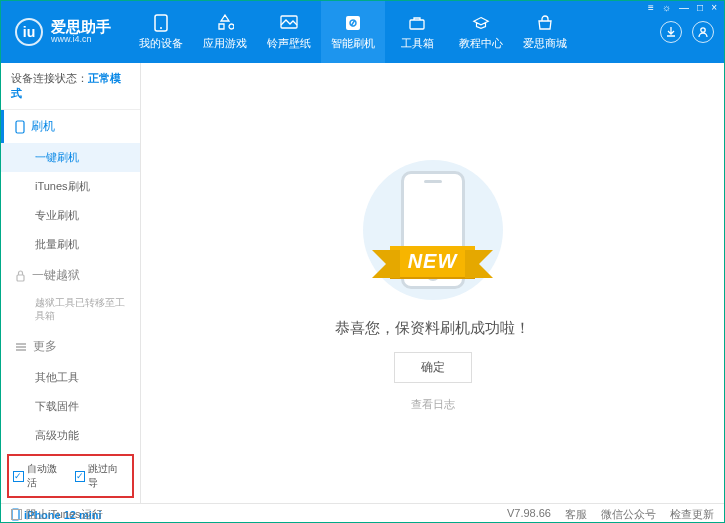  I want to click on wechat-link: 微信公众号, so click(628, 514).